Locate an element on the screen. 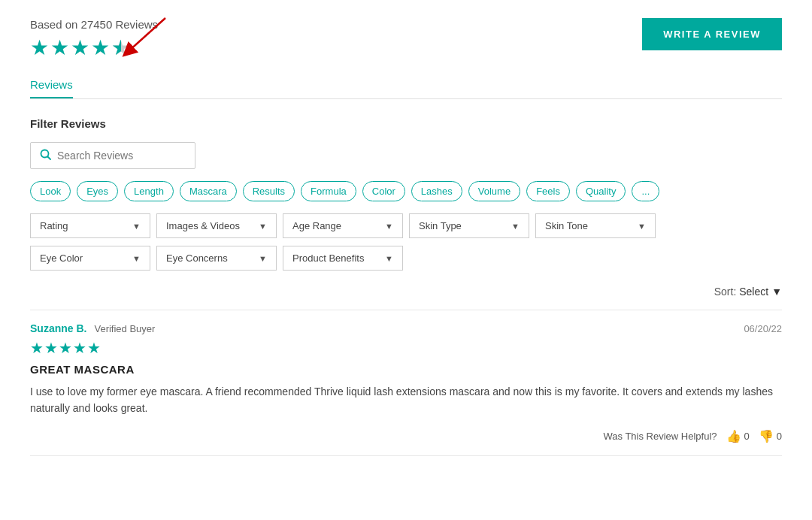 This screenshot has width=812, height=520. helpful-row: Was This Review Helpful? 👍 0 👎 0 is located at coordinates (406, 436).